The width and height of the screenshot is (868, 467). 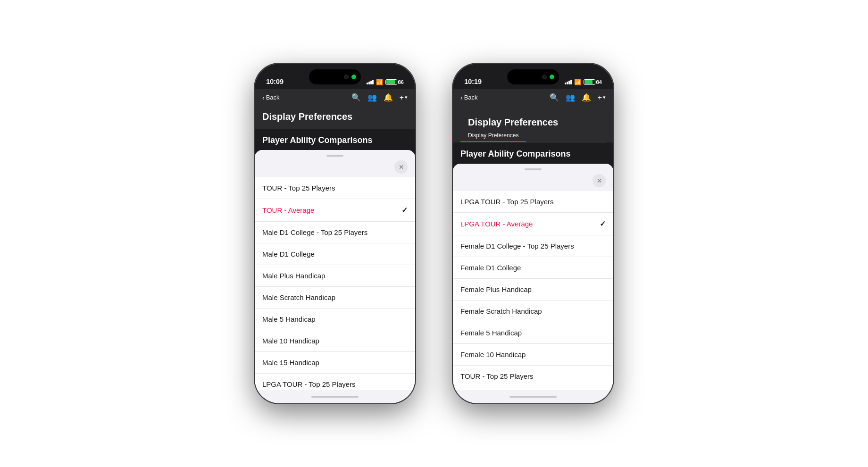 I want to click on bottom-sheet-left: ✕ TOUR - Top 25 PlayersTOUR - Average✓Ma…, so click(x=335, y=270).